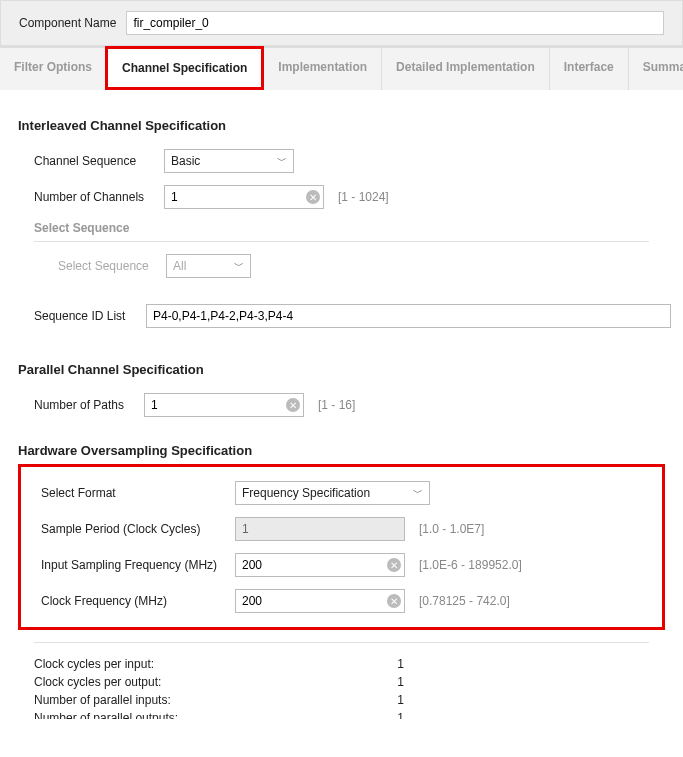 The image size is (683, 757). Describe the element at coordinates (138, 493) in the screenshot. I see `select-format-label: Select Format` at that location.